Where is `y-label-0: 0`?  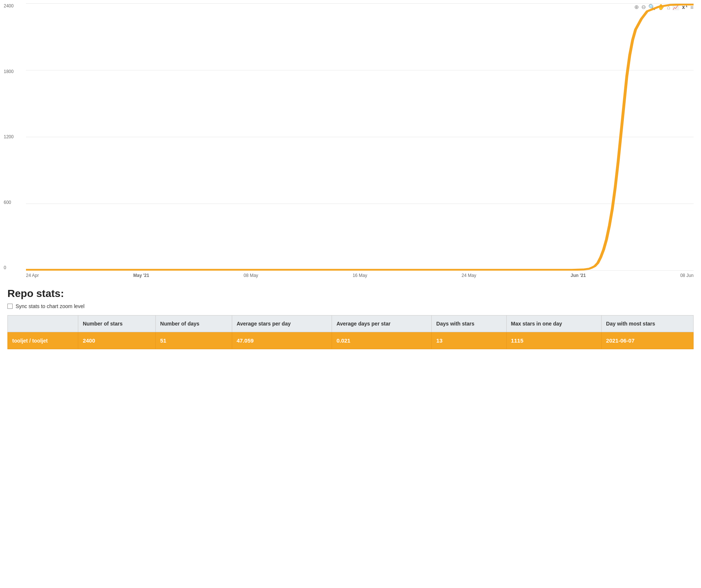
y-label-0: 0 is located at coordinates (9, 268).